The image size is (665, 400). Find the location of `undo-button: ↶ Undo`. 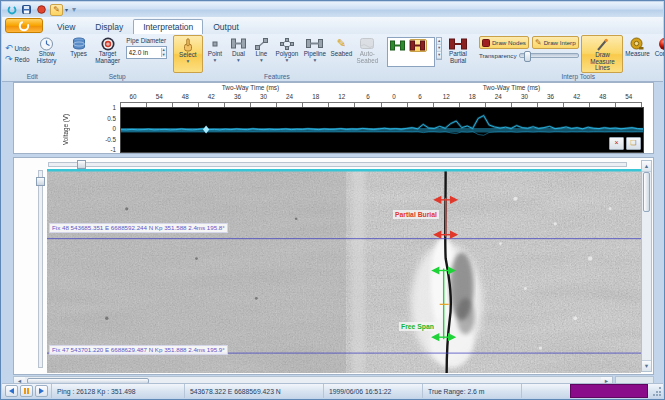

undo-button: ↶ Undo is located at coordinates (18, 48).